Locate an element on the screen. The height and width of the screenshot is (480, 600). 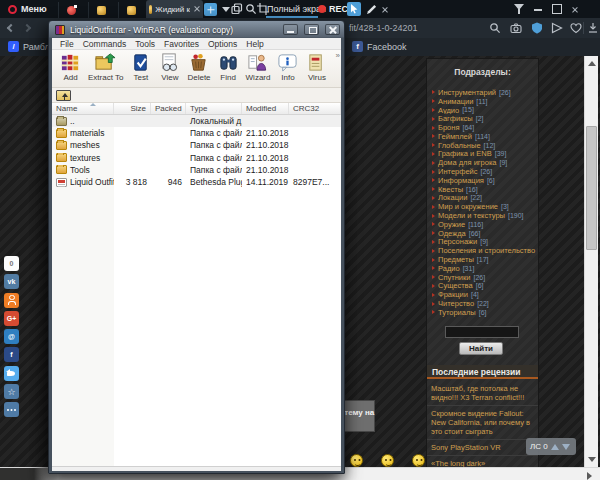
review-link: Масштаб, где потолка не видно!!! X3 Terr… is located at coordinates (482, 394).